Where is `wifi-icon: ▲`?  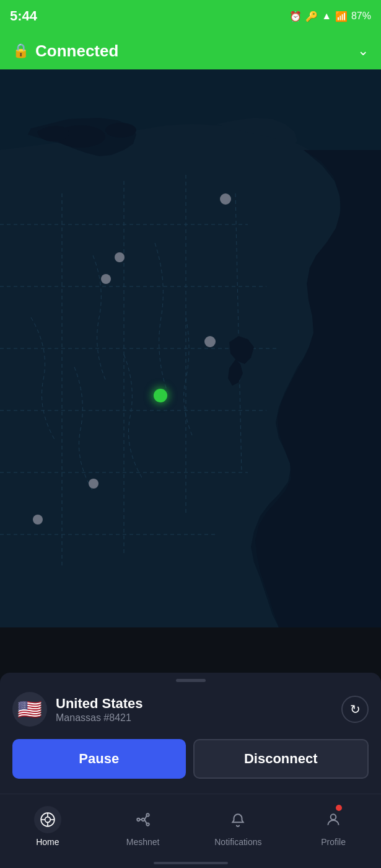 wifi-icon: ▲ is located at coordinates (326, 16).